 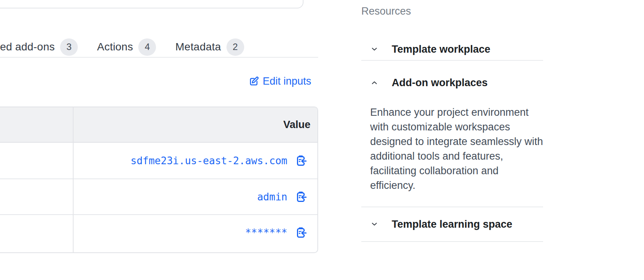 I want to click on edit-inputs-button: Edit inputs, so click(x=280, y=82).